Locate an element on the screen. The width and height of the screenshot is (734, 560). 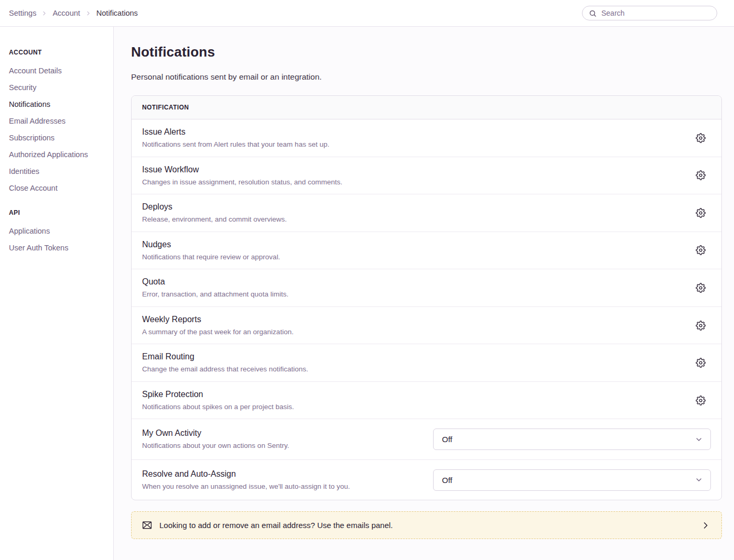
search-box is located at coordinates (650, 13).